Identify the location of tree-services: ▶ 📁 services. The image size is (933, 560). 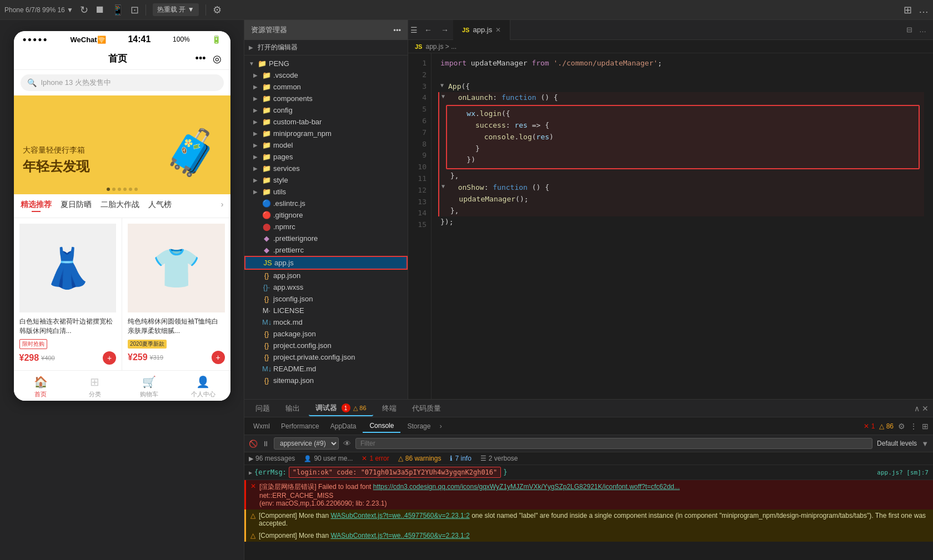
(326, 169).